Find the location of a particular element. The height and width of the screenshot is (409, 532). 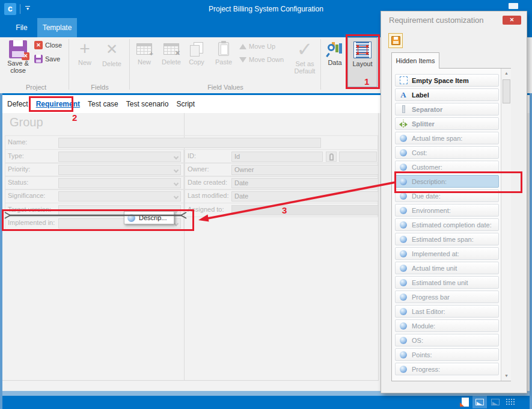

date-created-field: Date is located at coordinates (305, 183).